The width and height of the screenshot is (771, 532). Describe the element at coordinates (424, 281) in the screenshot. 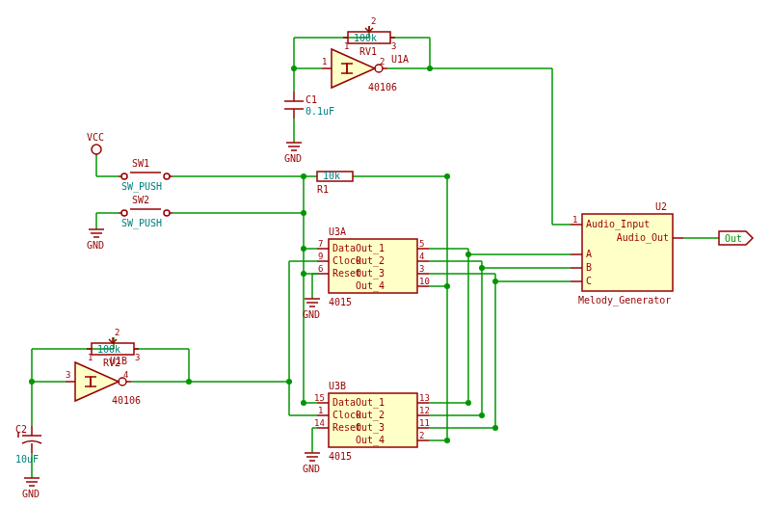

I see `svg-text: 10` at that location.